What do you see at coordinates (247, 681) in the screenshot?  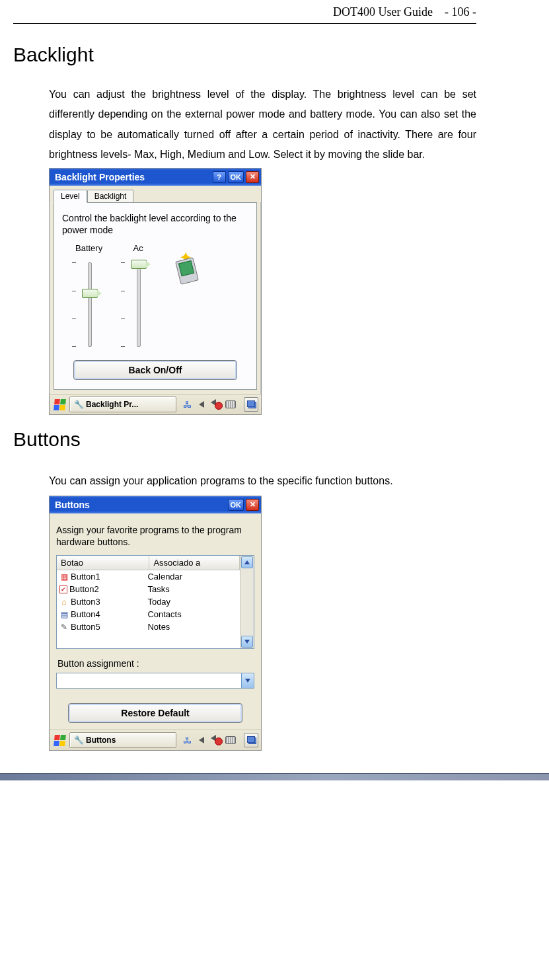 I see `dropdown-button` at bounding box center [247, 681].